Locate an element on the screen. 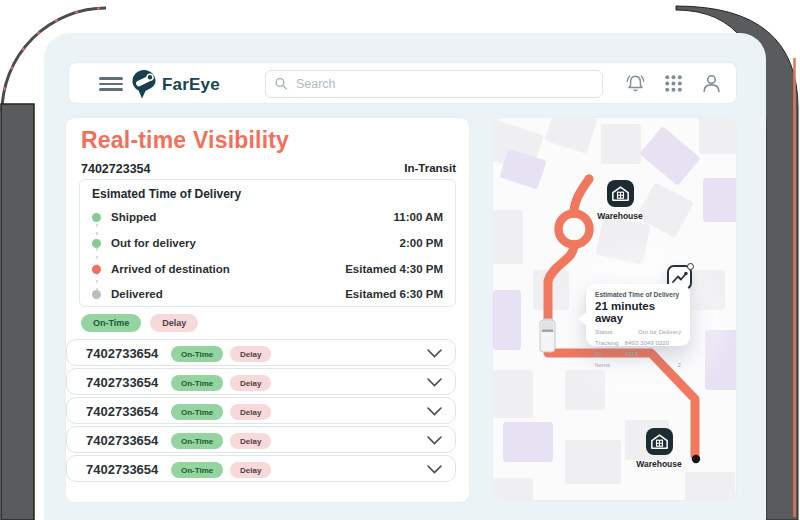 The height and width of the screenshot is (520, 800). step-dot-current is located at coordinates (96, 270).